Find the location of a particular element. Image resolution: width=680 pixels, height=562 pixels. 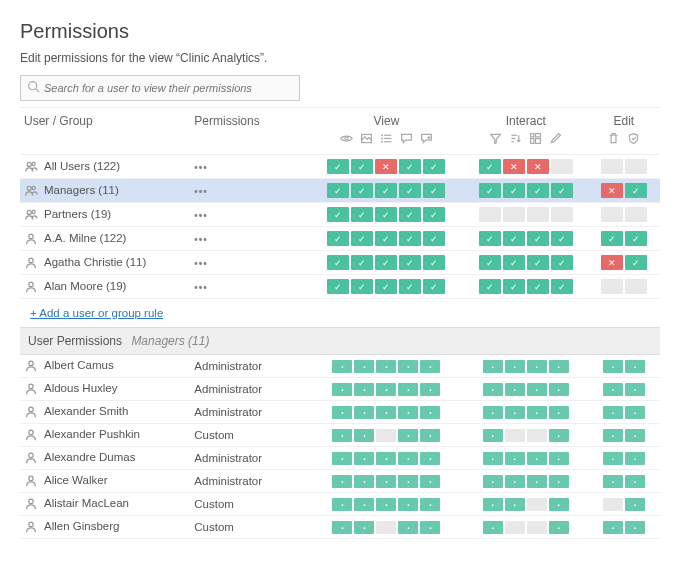

member-row: Alexander SmithAdministrator is located at coordinates (340, 412).